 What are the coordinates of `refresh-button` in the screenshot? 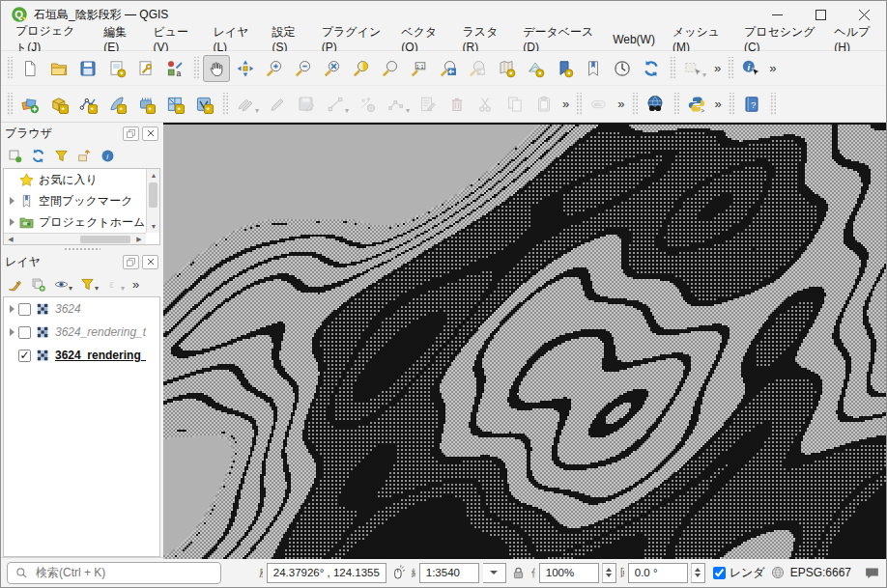 It's located at (651, 69).